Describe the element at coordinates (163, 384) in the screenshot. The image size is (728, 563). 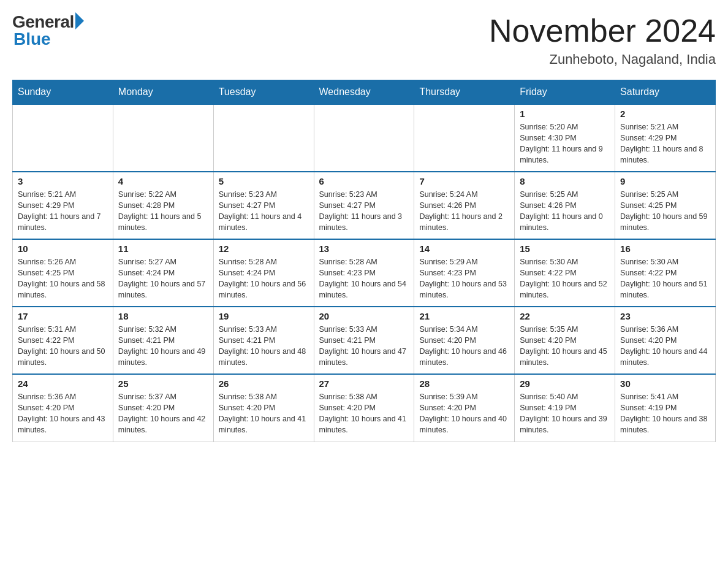
I see `day-number: 25` at that location.